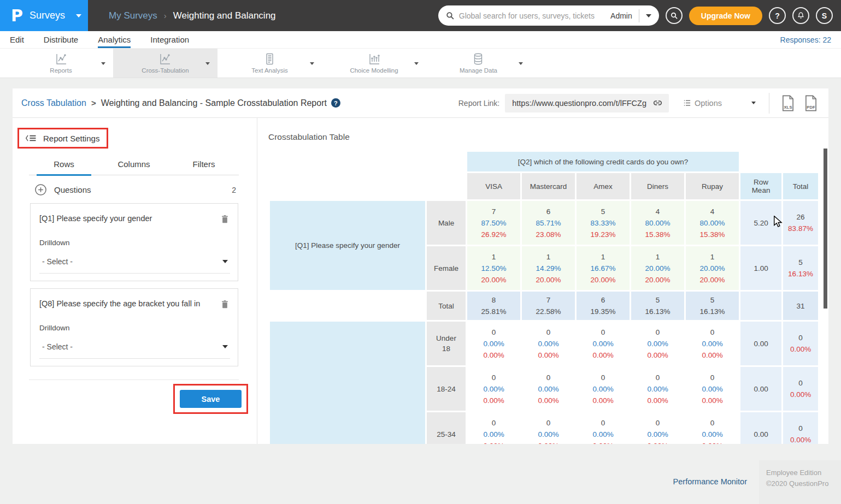  What do you see at coordinates (800, 482) in the screenshot?
I see `edition-box: Employee Edition ©2020 QuestionPro` at bounding box center [800, 482].